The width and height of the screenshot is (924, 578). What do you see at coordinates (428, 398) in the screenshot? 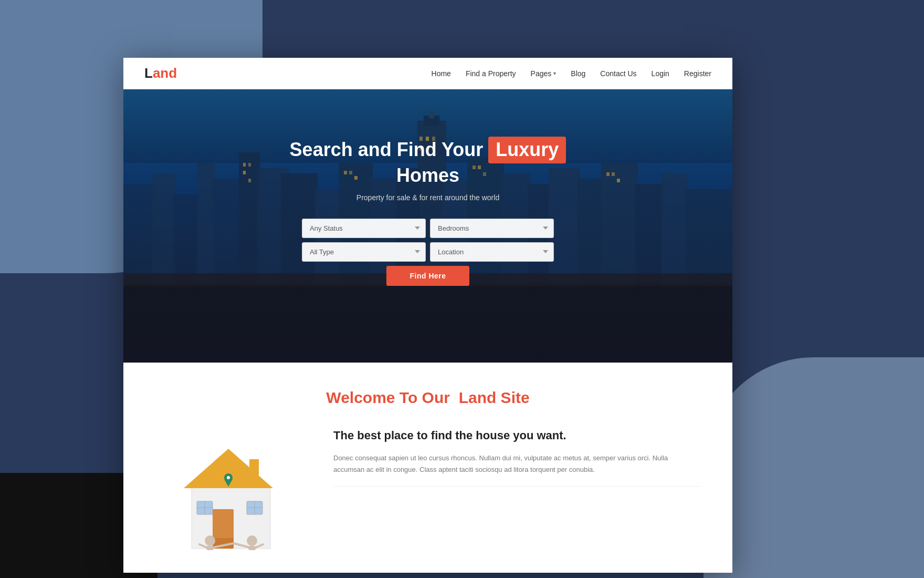
I see `welcome-title: Welcome To Our Land Site` at bounding box center [428, 398].